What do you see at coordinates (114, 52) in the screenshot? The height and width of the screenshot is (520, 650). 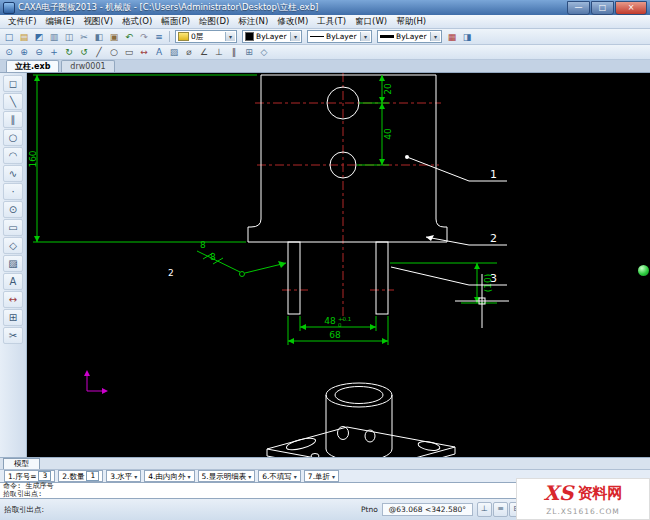 I see `circle-tool-icon: ○` at bounding box center [114, 52].